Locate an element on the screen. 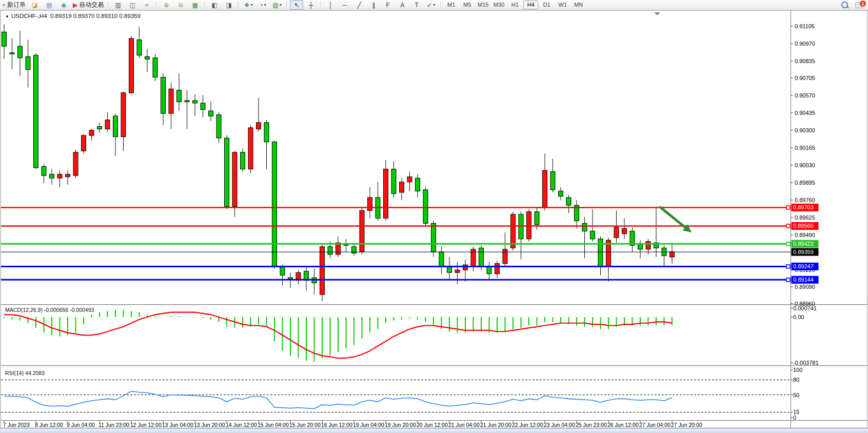  styler-bucket-icon: ◪ is located at coordinates (35, 5).